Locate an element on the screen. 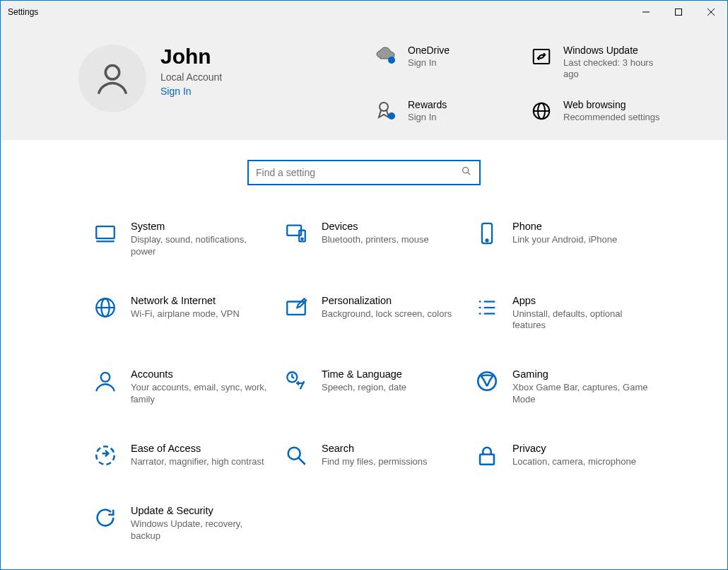 This screenshot has width=728, height=570. header-tile-title: Rewards is located at coordinates (427, 105).